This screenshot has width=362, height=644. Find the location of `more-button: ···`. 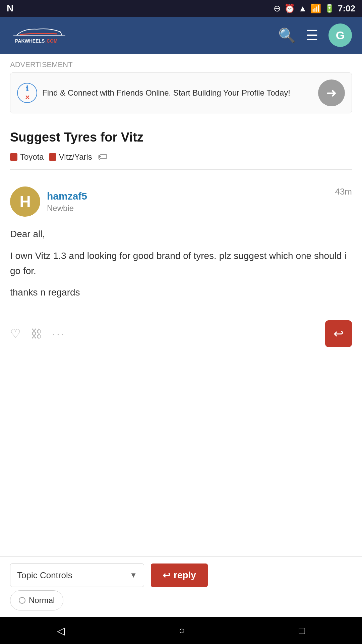

more-button: ··· is located at coordinates (59, 334).